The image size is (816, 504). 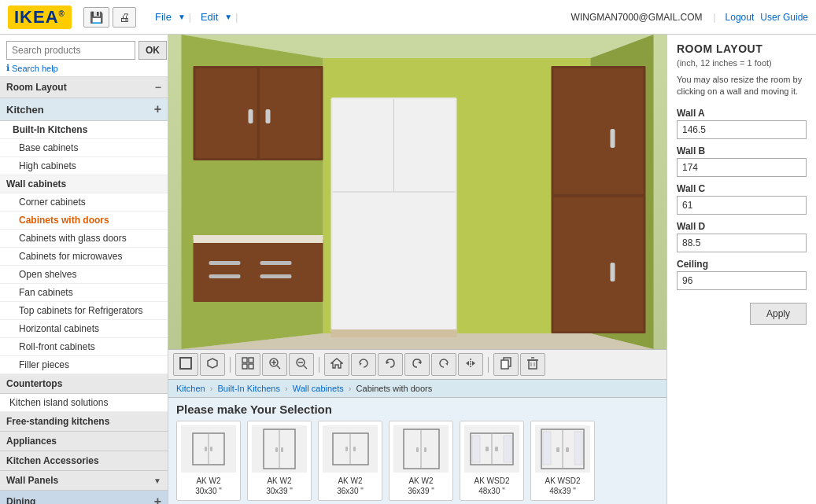 I want to click on rotate-cw-button, so click(x=364, y=365).